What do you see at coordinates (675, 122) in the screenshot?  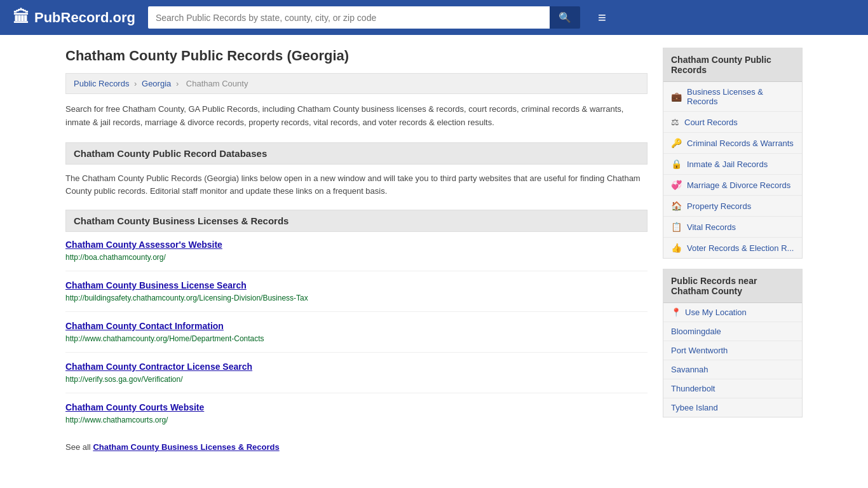 I see `record-type-icon: ⚖` at bounding box center [675, 122].